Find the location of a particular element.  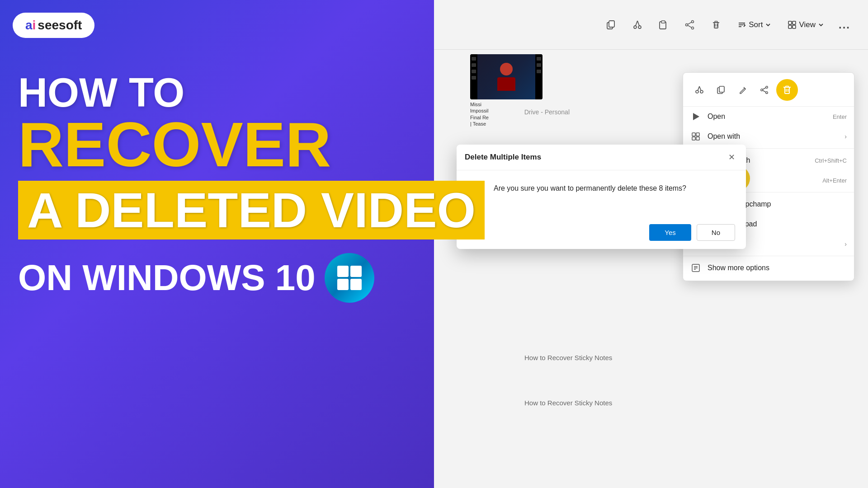

hero-line4: ON WINDOWS 10 is located at coordinates (167, 278).